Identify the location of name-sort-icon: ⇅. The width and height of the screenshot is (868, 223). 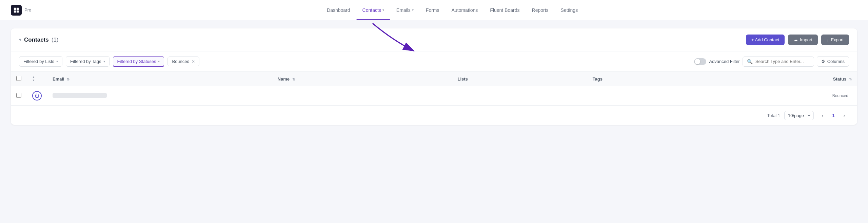
(294, 79).